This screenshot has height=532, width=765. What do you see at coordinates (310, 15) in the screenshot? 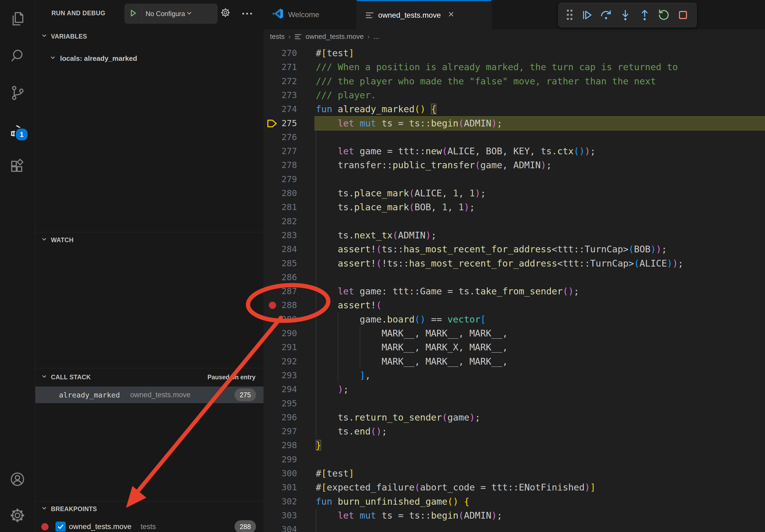
I see `tab-welcome: Welcome` at bounding box center [310, 15].